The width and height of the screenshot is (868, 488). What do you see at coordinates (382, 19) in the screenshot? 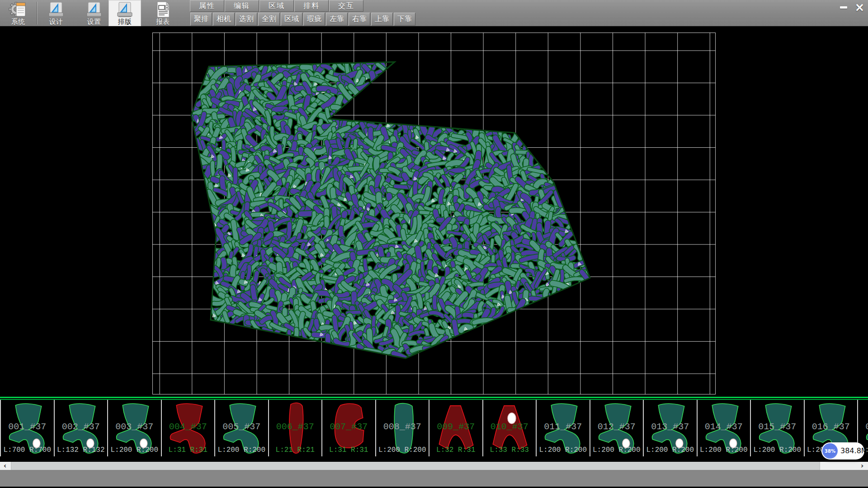
I see `tool-button-9: 上靠` at bounding box center [382, 19].